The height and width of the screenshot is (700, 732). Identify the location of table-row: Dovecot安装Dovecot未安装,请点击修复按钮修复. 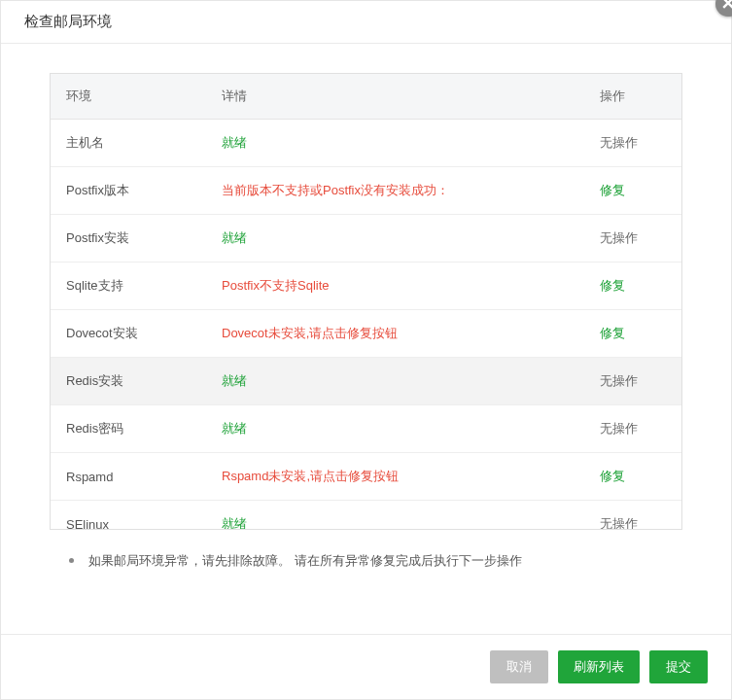
(366, 334).